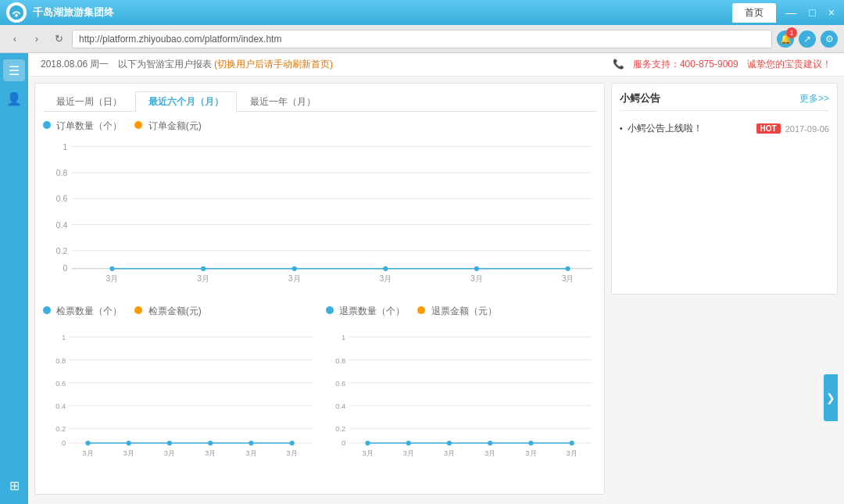  Describe the element at coordinates (330, 310) in the screenshot. I see `legend-dot-blue3` at that location.